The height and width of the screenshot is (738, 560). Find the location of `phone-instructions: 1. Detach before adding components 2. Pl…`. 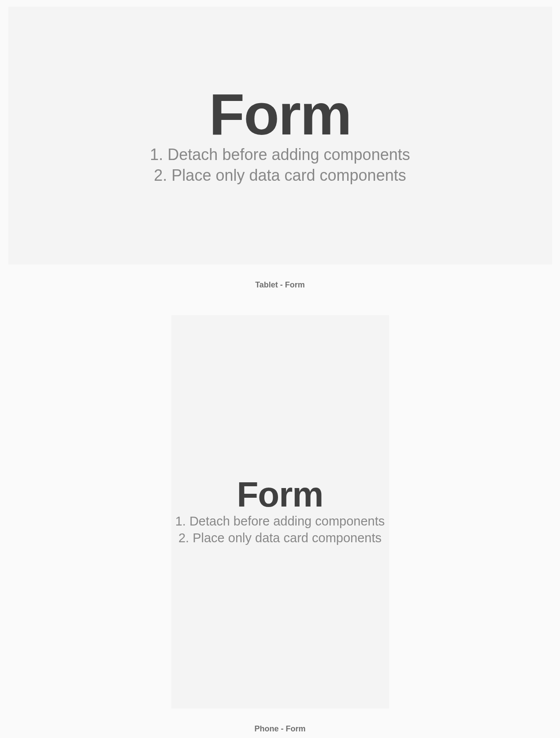

phone-instructions: 1. Detach before adding components 2. Pl… is located at coordinates (280, 530).